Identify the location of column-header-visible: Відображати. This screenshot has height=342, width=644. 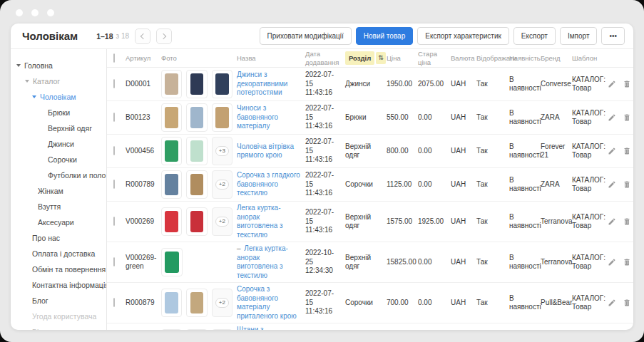
(493, 58).